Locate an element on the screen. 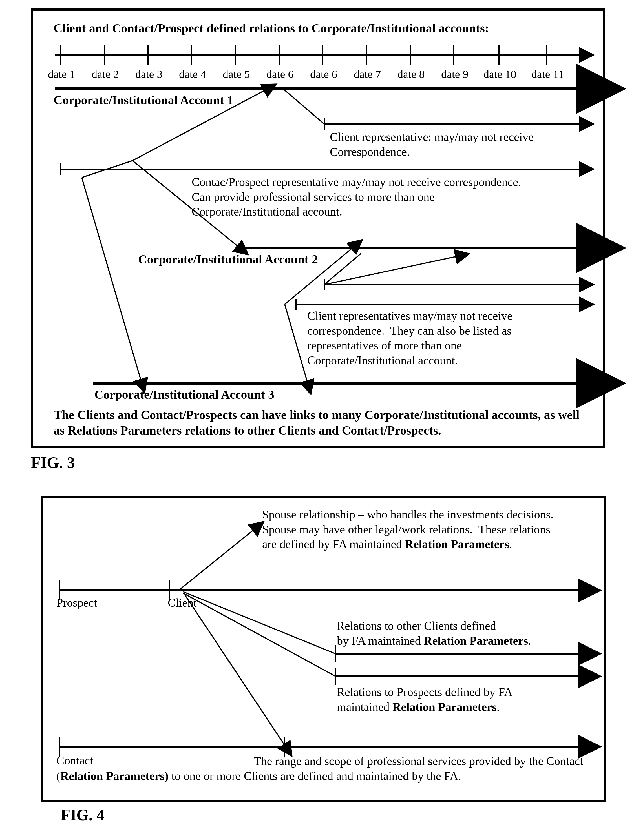 The height and width of the screenshot is (840, 634). text: to one or more Clients are defined and m… is located at coordinates (315, 776).